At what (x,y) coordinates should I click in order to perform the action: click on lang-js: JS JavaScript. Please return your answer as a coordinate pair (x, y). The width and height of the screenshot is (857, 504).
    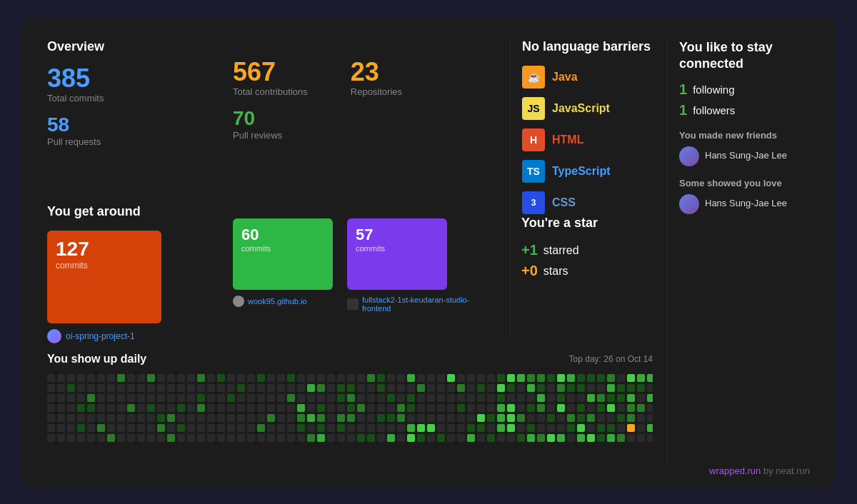
    Looking at the image, I should click on (588, 109).